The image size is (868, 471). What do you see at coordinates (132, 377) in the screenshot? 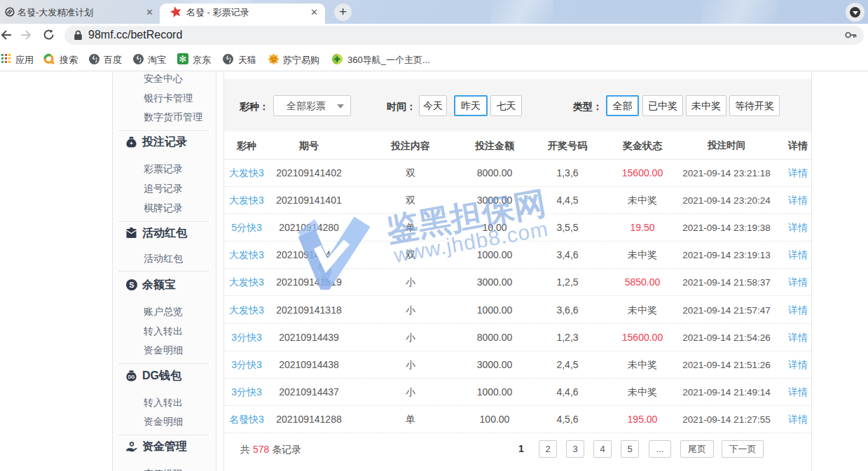
I see `svg-text: DG` at bounding box center [132, 377].